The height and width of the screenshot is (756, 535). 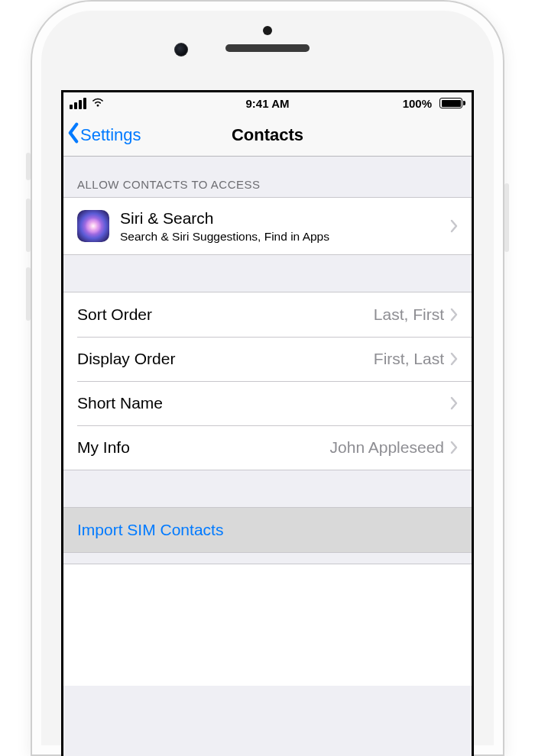 What do you see at coordinates (102, 135) in the screenshot?
I see `back-button: Settings` at bounding box center [102, 135].